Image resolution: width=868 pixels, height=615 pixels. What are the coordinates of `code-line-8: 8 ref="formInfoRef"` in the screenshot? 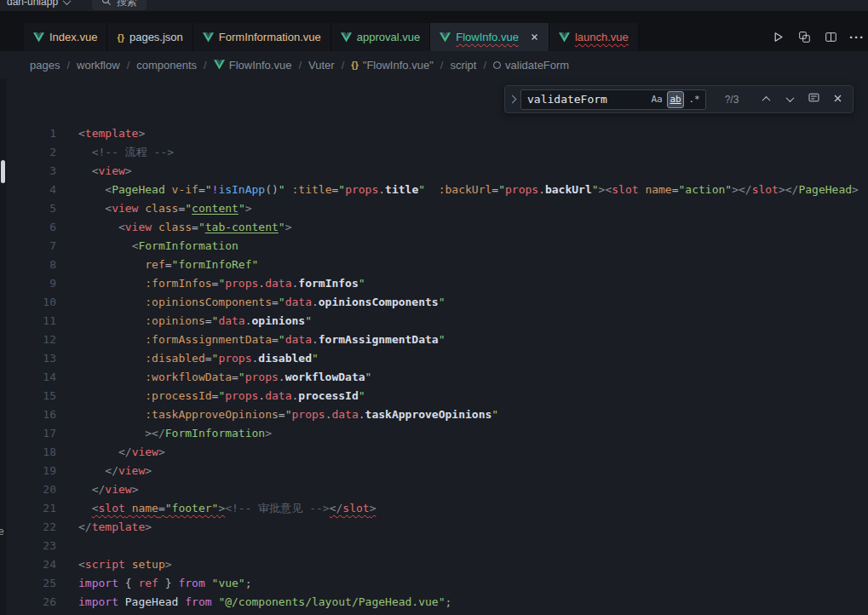 It's located at (434, 265).